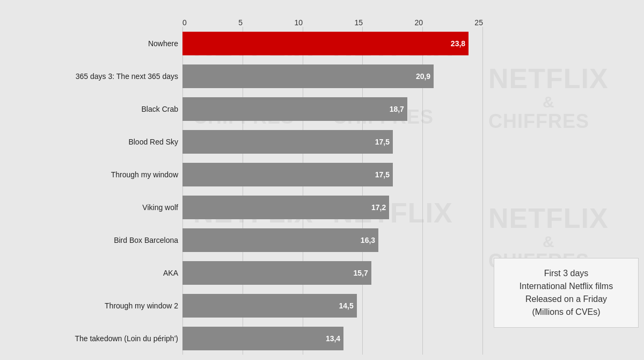 The width and height of the screenshot is (644, 360). Describe the element at coordinates (333, 273) in the screenshot. I see `bar-row: AKA15,7` at that location.